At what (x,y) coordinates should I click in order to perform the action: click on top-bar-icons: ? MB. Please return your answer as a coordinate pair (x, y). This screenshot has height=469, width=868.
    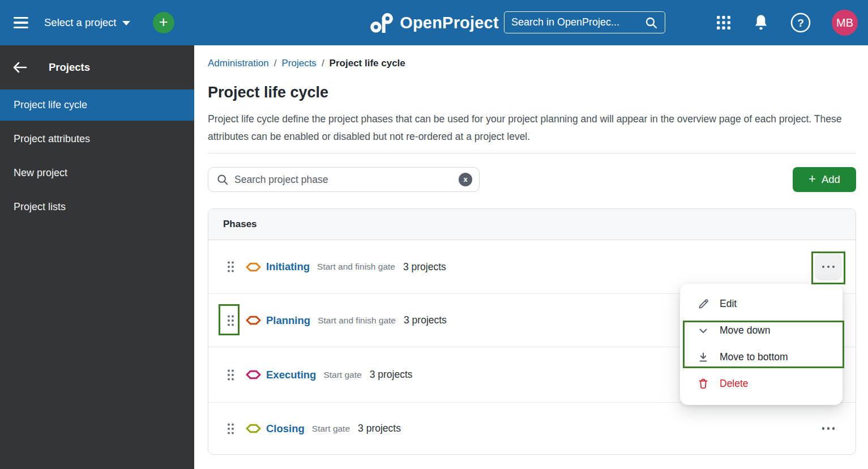
    Looking at the image, I should click on (786, 23).